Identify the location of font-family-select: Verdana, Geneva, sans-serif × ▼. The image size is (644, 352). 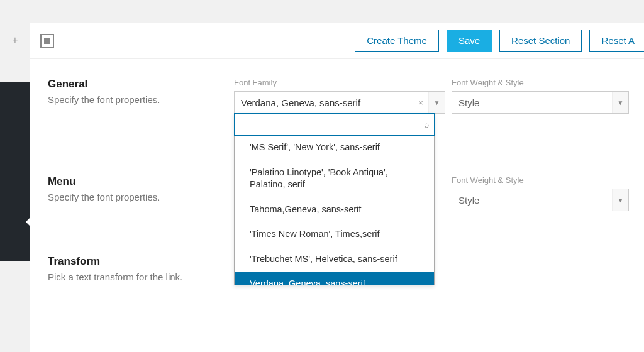
(340, 102).